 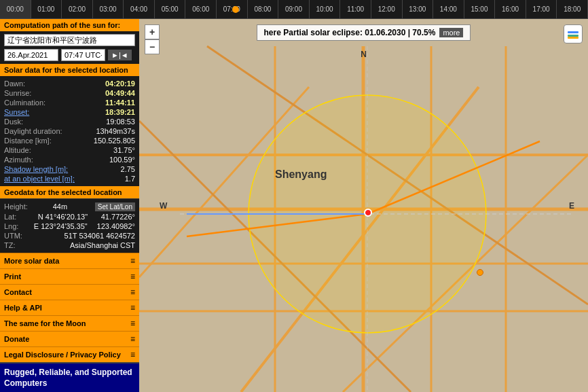 I want to click on ad-banner: Rugged, Reliable, and Supported Computer…, so click(x=69, y=377).